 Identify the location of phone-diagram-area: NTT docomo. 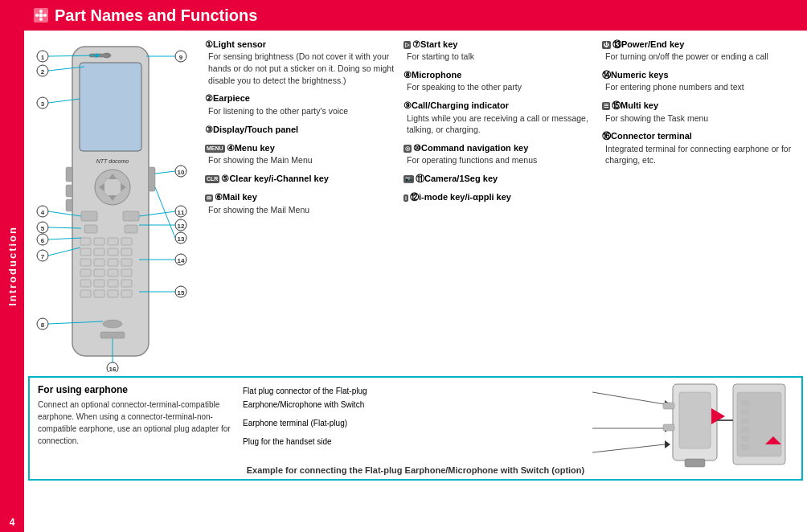
(113, 206).